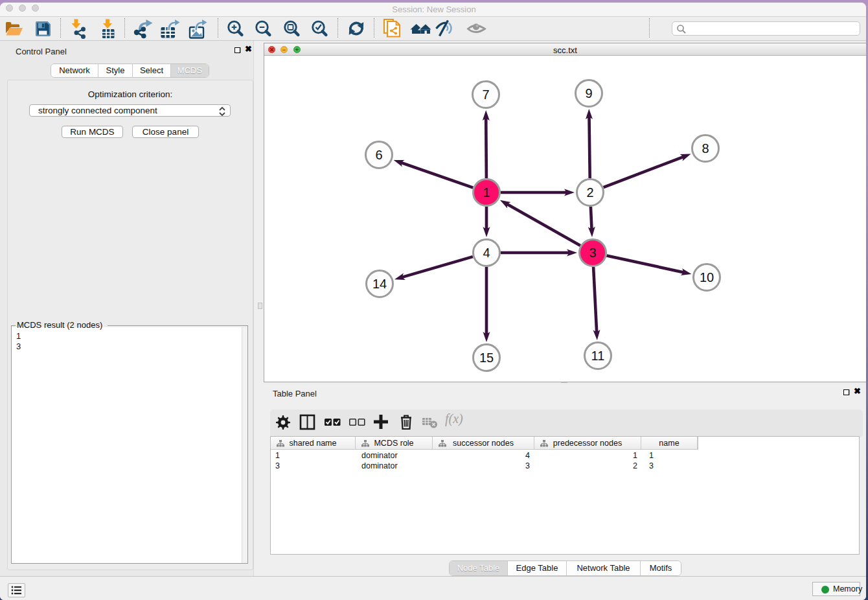 Image resolution: width=868 pixels, height=600 pixels. What do you see at coordinates (486, 95) in the screenshot?
I see `svg-text: 7` at bounding box center [486, 95].